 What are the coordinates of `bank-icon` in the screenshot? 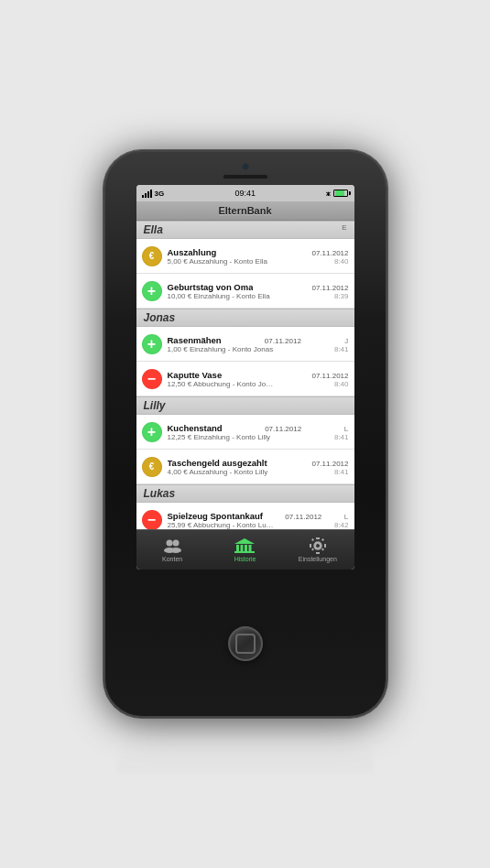 It's located at (245, 546).